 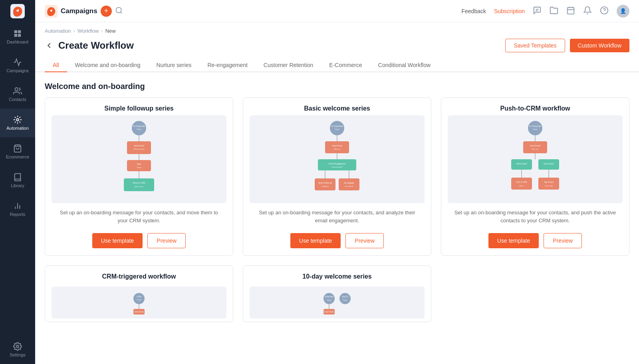 What do you see at coordinates (514, 241) in the screenshot?
I see `use-template-button-3: Use template` at bounding box center [514, 241].